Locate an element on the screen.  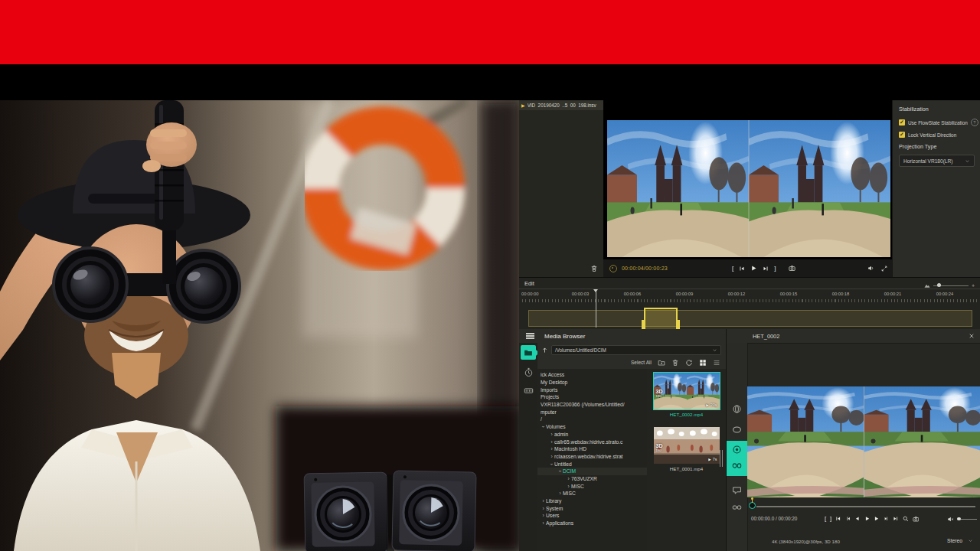
up-directory-icon is located at coordinates (545, 350).